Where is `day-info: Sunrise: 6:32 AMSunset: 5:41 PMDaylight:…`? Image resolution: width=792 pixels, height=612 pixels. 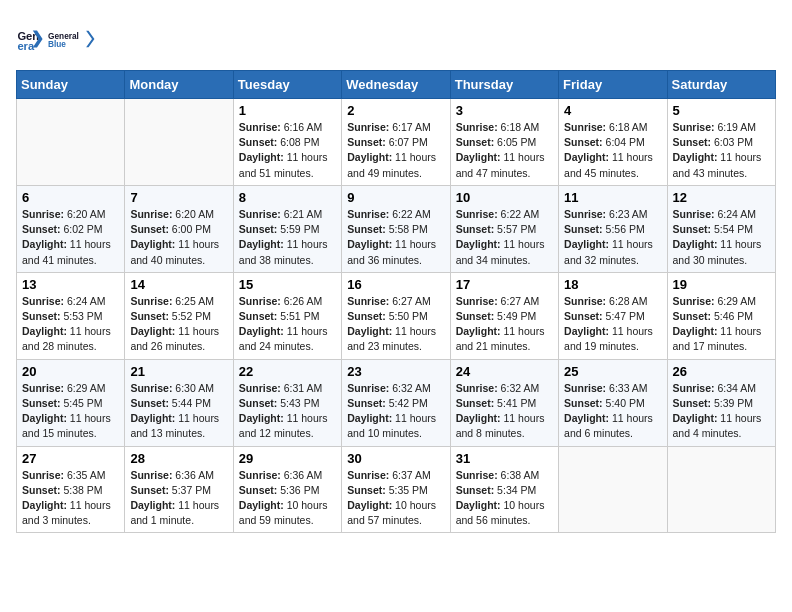
day-info: Sunrise: 6:32 AMSunset: 5:41 PMDaylight:… is located at coordinates (504, 412).